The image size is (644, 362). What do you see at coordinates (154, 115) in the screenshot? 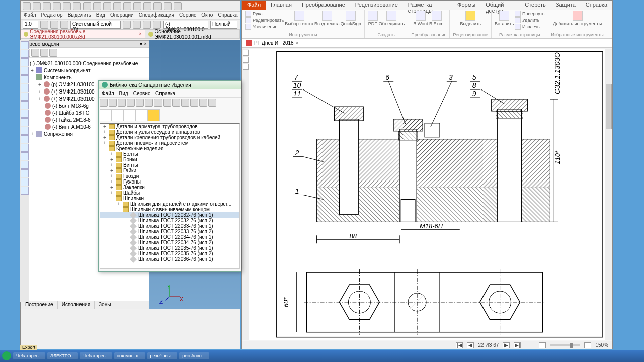
I see `lib-tab-favorites-icon` at bounding box center [154, 115].